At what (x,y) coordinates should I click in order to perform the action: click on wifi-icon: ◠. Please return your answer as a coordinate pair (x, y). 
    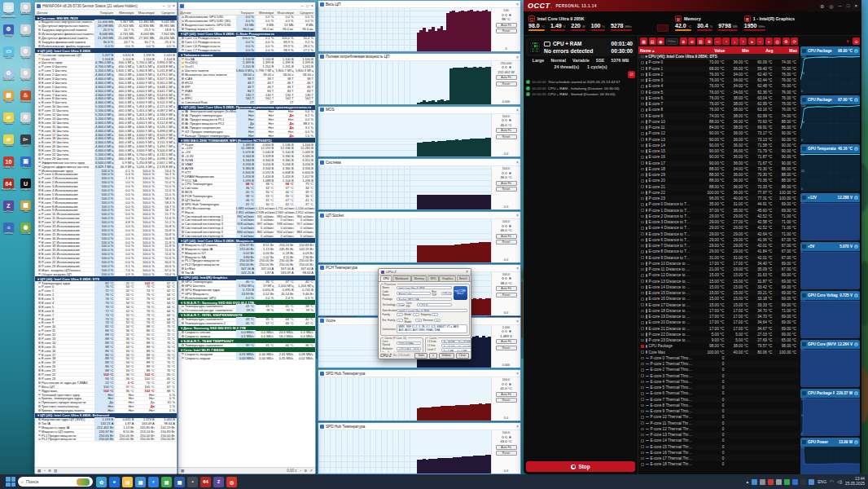
    Looking at the image, I should click on (832, 482).